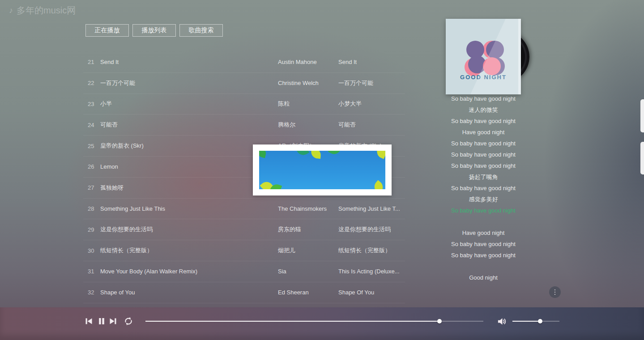  What do you see at coordinates (347, 125) in the screenshot?
I see `track-album: 可能否` at bounding box center [347, 125].